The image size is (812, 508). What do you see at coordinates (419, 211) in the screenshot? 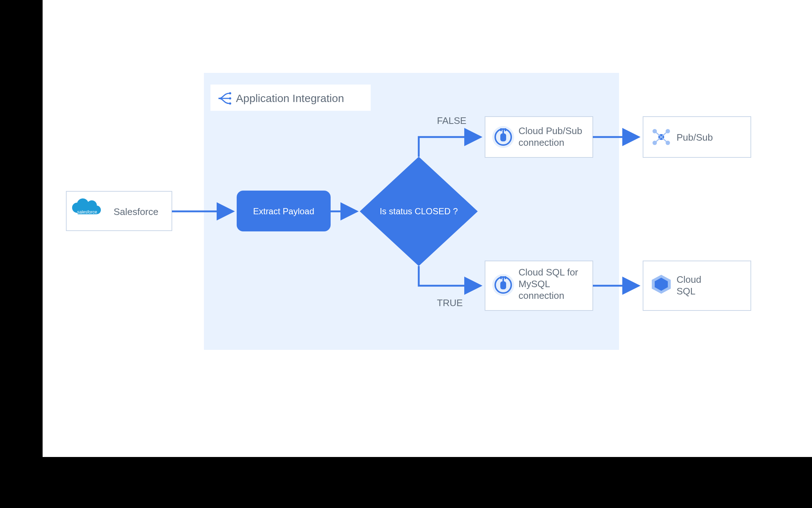
I see `decision-label: Is status CLOSED ?` at bounding box center [419, 211].